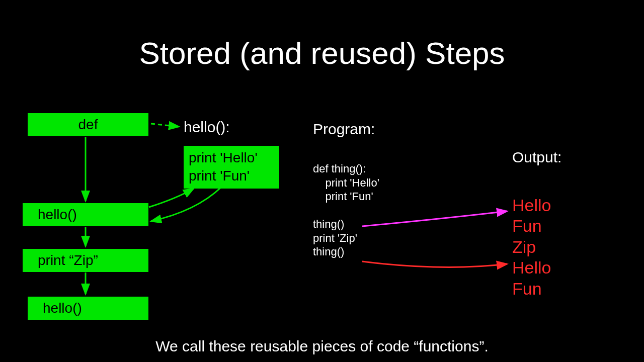 This screenshot has width=644, height=362. What do you see at coordinates (346, 210) in the screenshot?
I see `program-code: def thing(): print 'Hello' print 'Fun' t…` at bounding box center [346, 210].